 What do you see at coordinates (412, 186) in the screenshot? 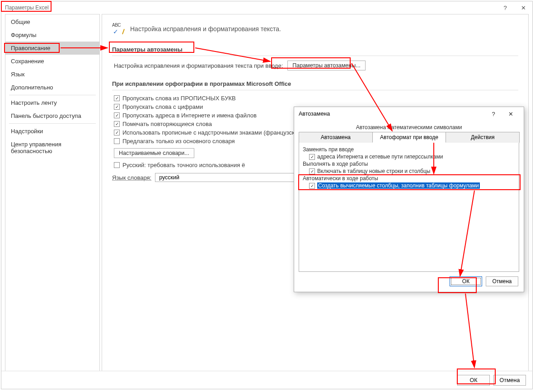
I see `autoformat-check: Создать вычисляемые столбцы, заполнив та…` at bounding box center [412, 186].